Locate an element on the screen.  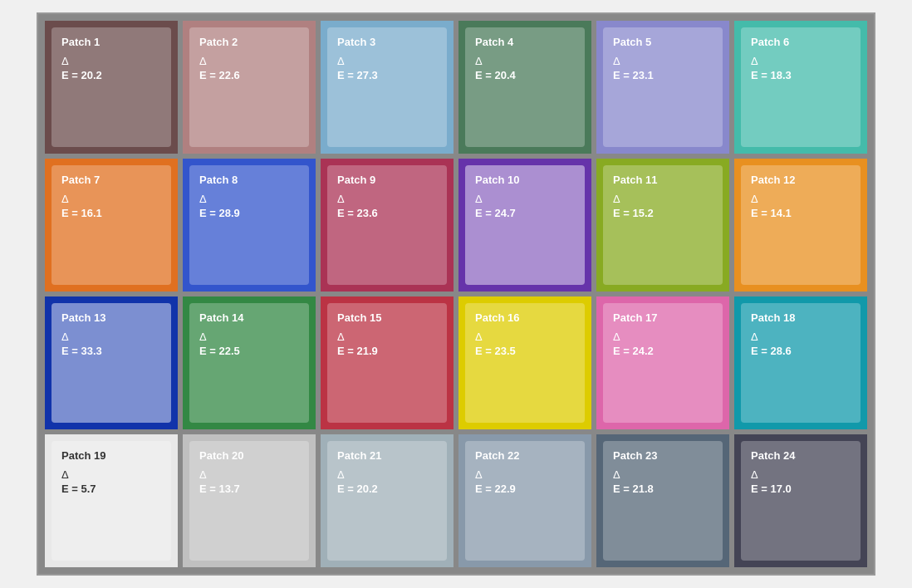
patch-e-value-19: E = 5.7 is located at coordinates (111, 488).